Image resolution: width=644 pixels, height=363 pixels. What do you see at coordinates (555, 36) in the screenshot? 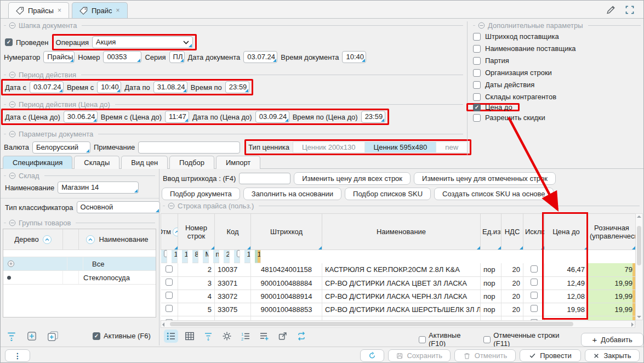
I see `extra-param-item: Штрихкод поставщика` at bounding box center [555, 36].